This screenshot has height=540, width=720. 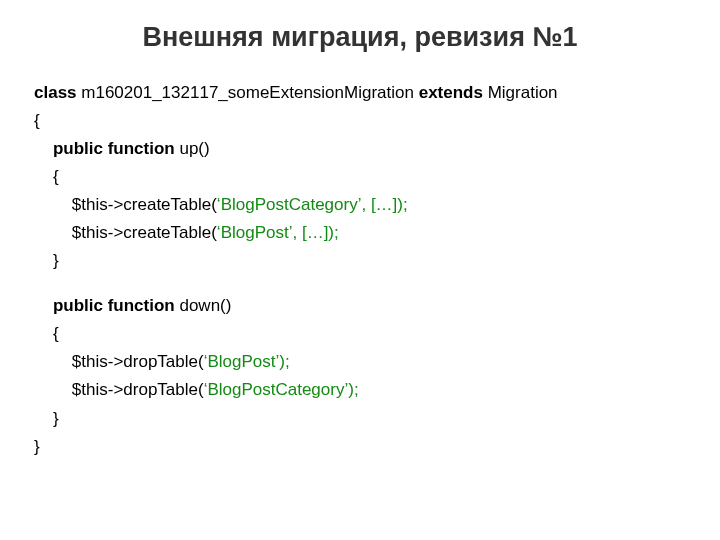 I want to click on blank-line, so click(x=360, y=284).